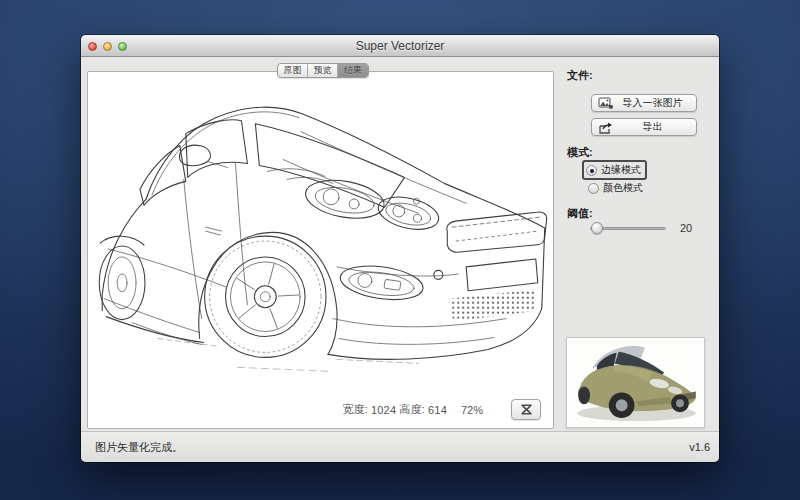  I want to click on color-mode-radio: 颜色模式, so click(616, 188).